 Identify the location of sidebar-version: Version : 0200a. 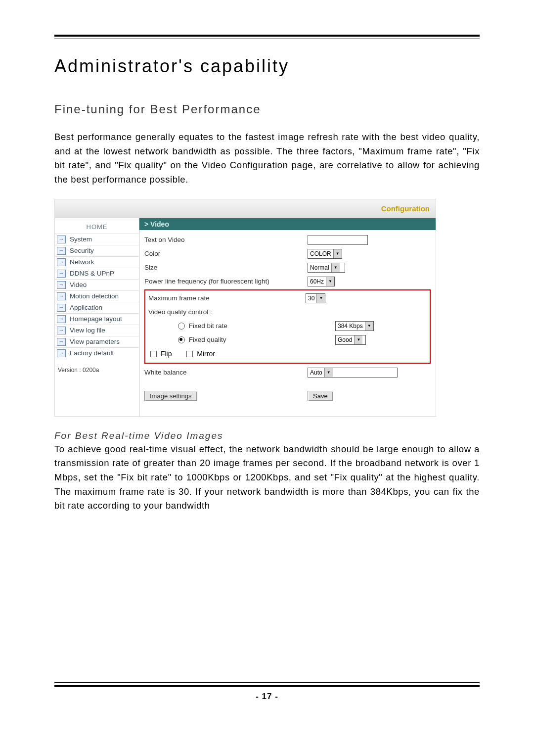
(97, 368).